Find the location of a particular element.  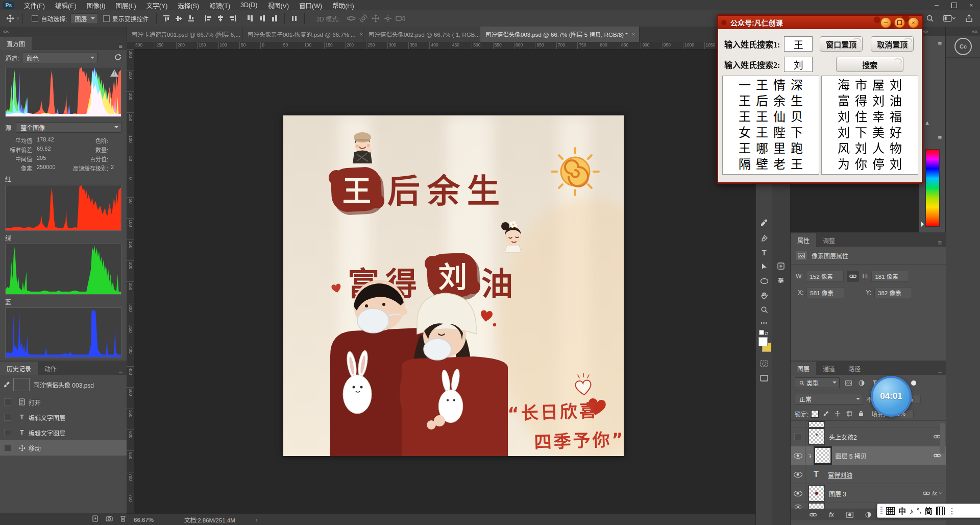

menu-item: 文字(Y) is located at coordinates (157, 5).